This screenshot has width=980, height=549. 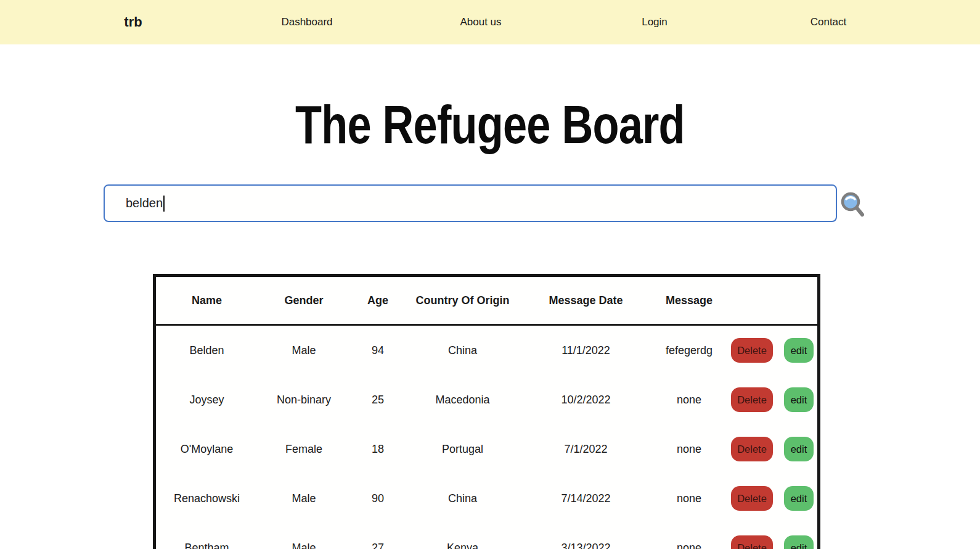 What do you see at coordinates (207, 545) in the screenshot?
I see `cell-name: Bentham` at bounding box center [207, 545].